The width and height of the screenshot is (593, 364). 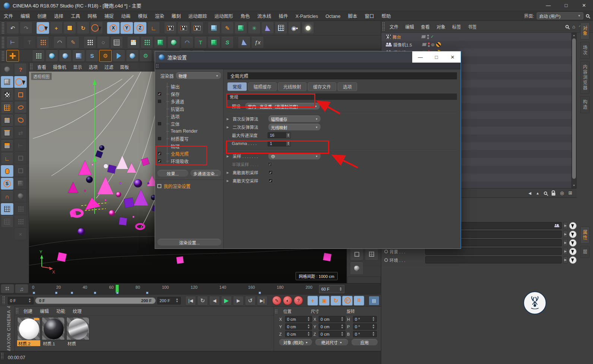 What do you see at coordinates (187, 42) in the screenshot?
I see `poly-arc-icon: ◠` at bounding box center [187, 42].